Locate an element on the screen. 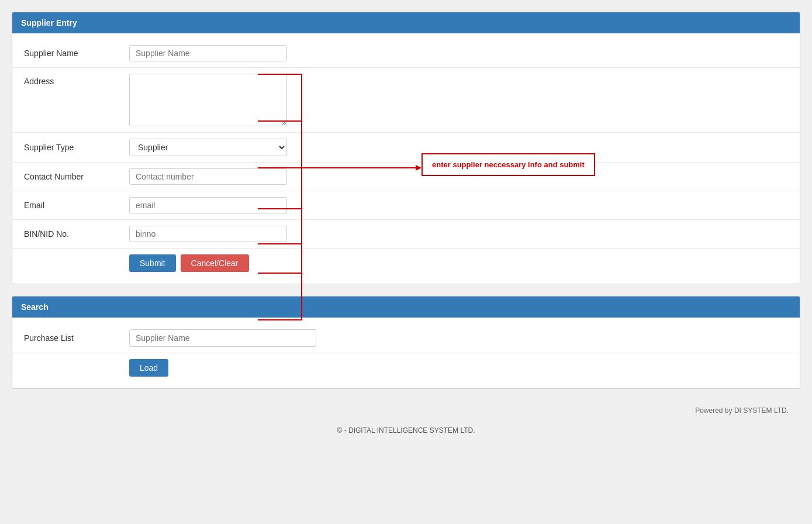 This screenshot has width=812, height=524. email-row: Email is located at coordinates (406, 206).